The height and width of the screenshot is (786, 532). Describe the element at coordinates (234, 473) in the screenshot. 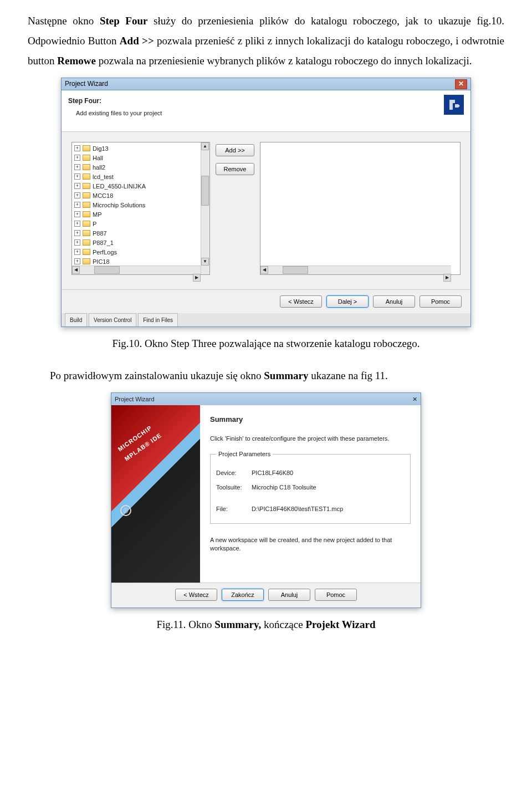

I see `device-key: Device:` at that location.